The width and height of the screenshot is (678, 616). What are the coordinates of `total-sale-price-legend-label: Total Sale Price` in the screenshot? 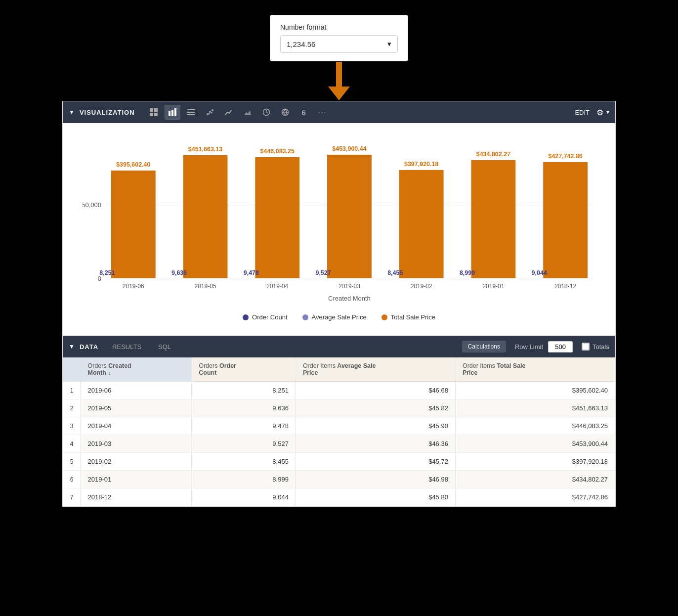 It's located at (413, 317).